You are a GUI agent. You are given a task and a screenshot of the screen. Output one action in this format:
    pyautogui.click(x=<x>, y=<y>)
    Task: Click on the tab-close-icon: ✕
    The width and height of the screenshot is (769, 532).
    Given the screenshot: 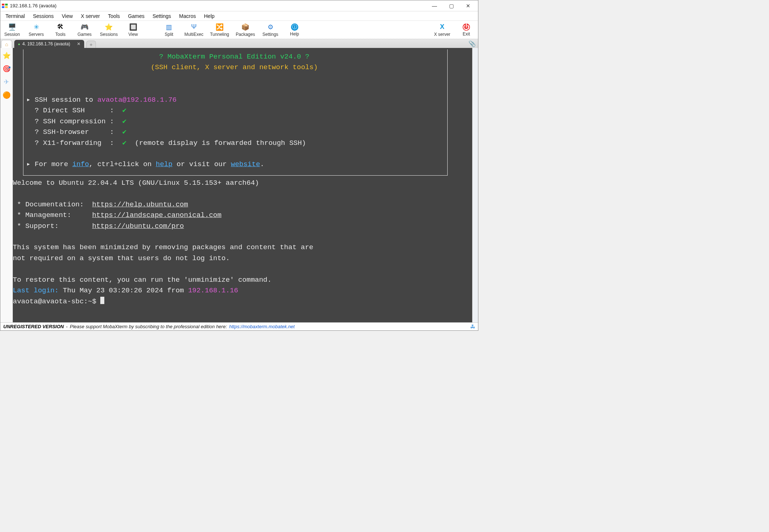 What is the action you would take?
    pyautogui.click(x=79, y=44)
    